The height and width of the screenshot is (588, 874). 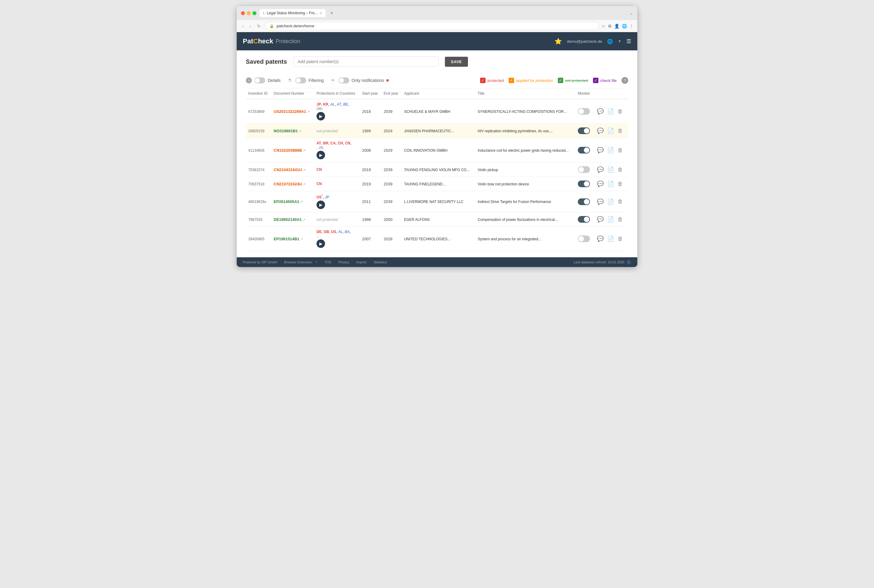 What do you see at coordinates (287, 202) in the screenshot?
I see `doc-number: EP2614505A1` at bounding box center [287, 202].